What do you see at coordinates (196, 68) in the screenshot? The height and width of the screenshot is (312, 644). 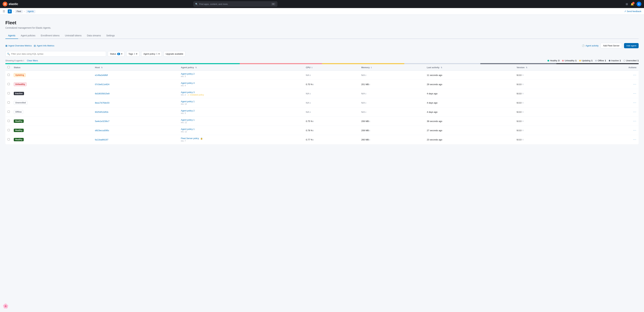 I see `policy-sort-icon: ⇅` at bounding box center [196, 68].